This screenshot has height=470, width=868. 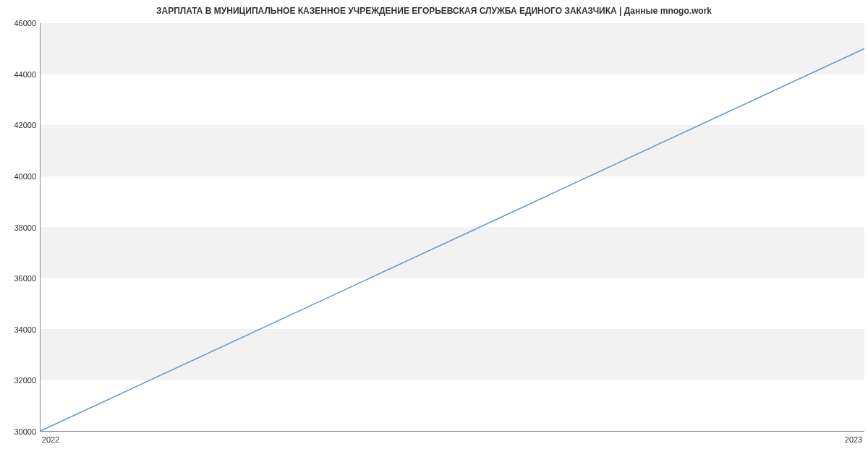 I want to click on y-tick-label: 30000, so click(x=20, y=432).